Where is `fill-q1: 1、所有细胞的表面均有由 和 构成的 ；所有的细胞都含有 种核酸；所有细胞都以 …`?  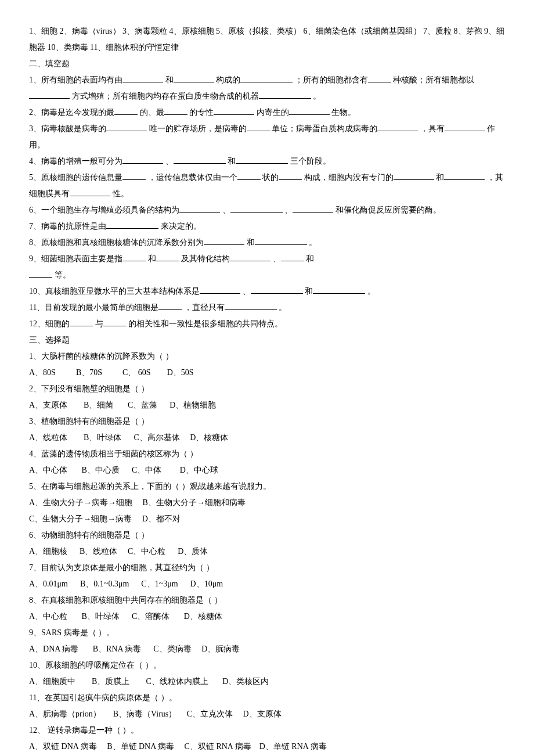
fill-q1: 1、所有细胞的表面均有由 和 构成的 ；所有的细胞都含有 种核酸；所有细胞都以 … is located at coordinates (267, 88).